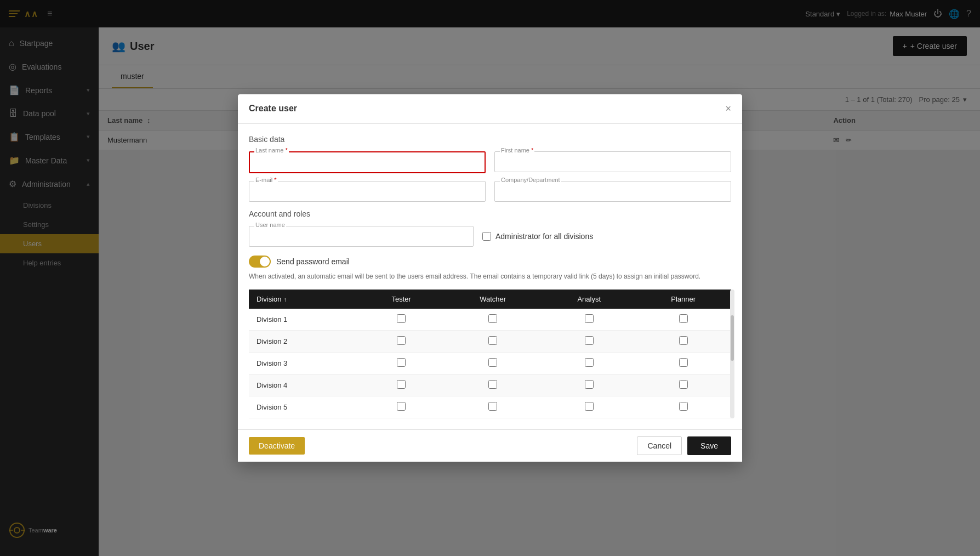  What do you see at coordinates (490, 139) in the screenshot?
I see `basic-data-section-label: Basic data` at bounding box center [490, 139].